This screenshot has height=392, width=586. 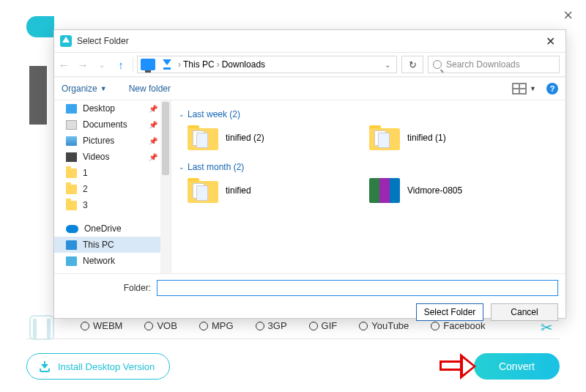 What do you see at coordinates (121, 64) in the screenshot?
I see `nav-up-button: ↑` at bounding box center [121, 64].